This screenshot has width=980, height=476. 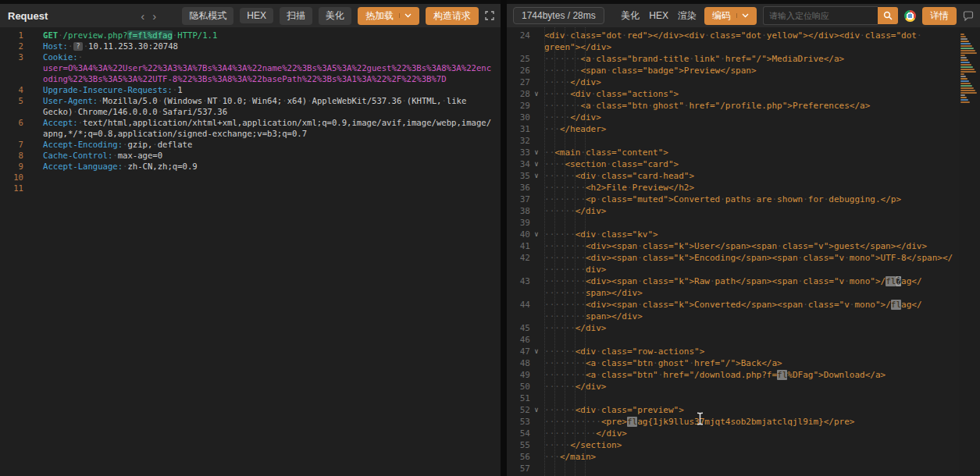 I want to click on scan-button: 扫描, so click(x=296, y=16).